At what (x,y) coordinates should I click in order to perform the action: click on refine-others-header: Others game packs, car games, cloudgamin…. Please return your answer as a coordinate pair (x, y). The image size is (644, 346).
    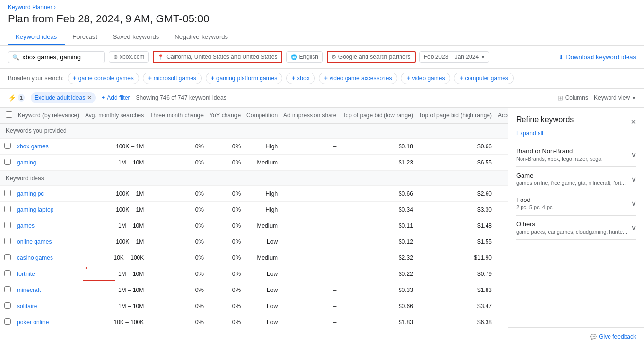
    Looking at the image, I should click on (576, 228).